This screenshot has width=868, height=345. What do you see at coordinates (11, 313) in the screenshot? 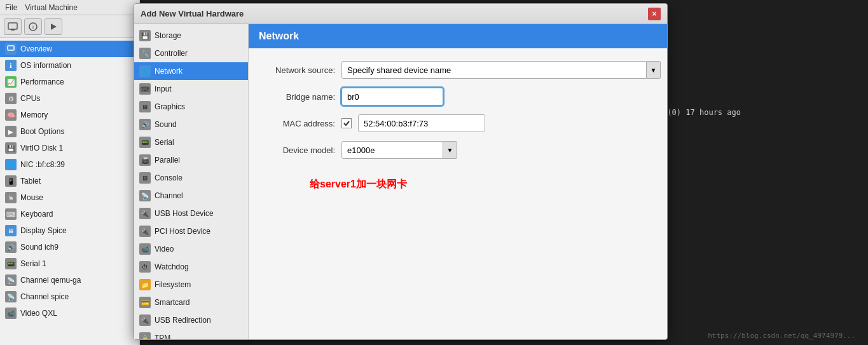
I see `video-icon: 📹` at bounding box center [11, 313].